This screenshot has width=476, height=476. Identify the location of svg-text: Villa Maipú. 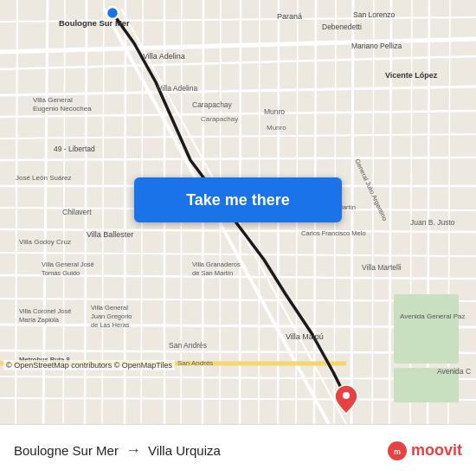
(305, 337).